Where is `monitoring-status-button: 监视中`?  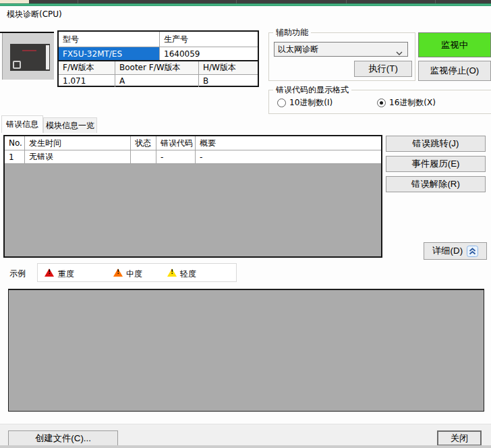 monitoring-status-button: 监视中 is located at coordinates (455, 45).